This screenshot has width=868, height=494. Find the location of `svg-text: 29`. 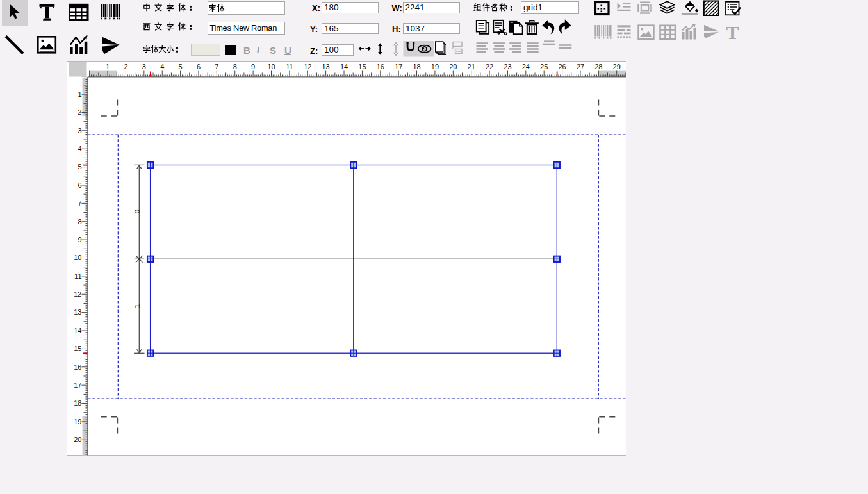

svg-text: 29 is located at coordinates (617, 67).